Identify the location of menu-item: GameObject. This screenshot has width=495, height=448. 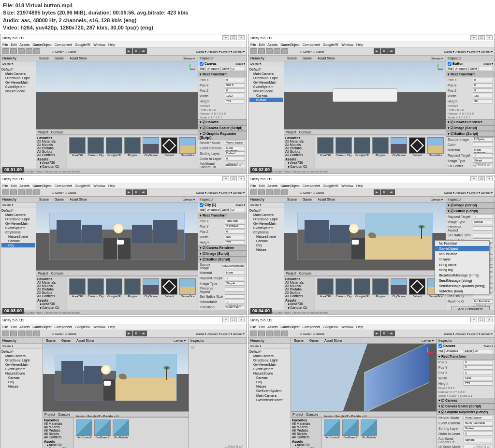
(42, 44).